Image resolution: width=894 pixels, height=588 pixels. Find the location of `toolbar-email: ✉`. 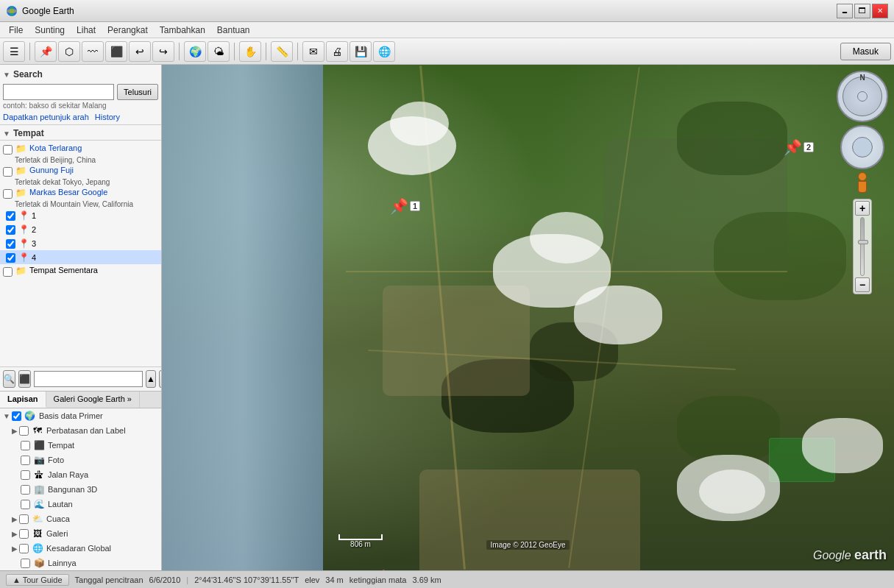

toolbar-email: ✉ is located at coordinates (313, 52).